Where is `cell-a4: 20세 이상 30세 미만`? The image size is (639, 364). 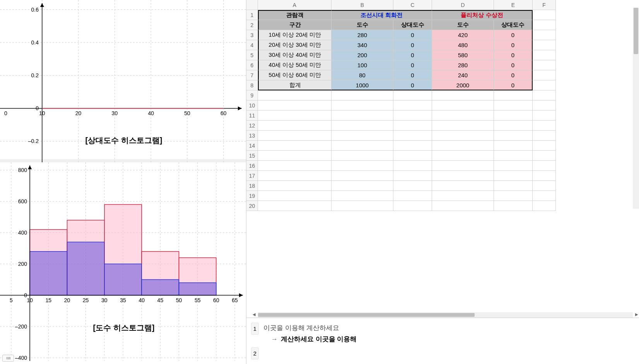
cell-a4: 20세 이상 30세 미만 is located at coordinates (295, 45).